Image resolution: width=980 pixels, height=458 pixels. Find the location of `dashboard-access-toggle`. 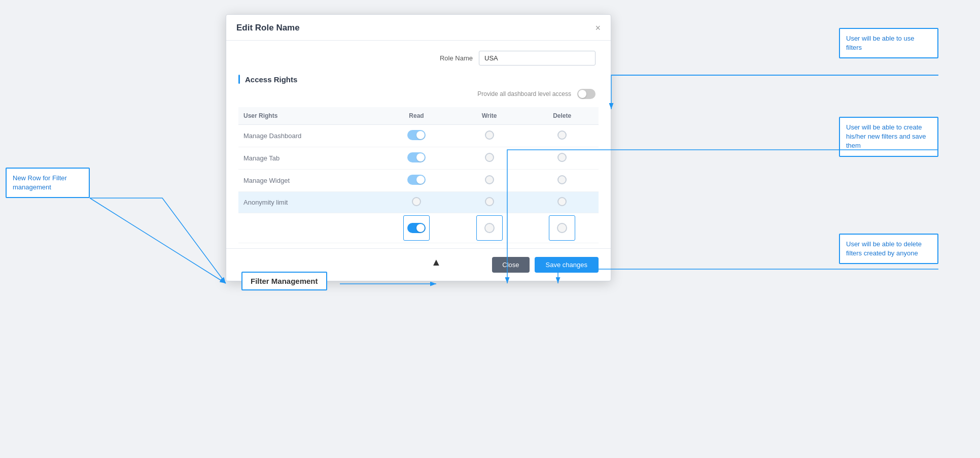

dashboard-access-toggle is located at coordinates (586, 94).